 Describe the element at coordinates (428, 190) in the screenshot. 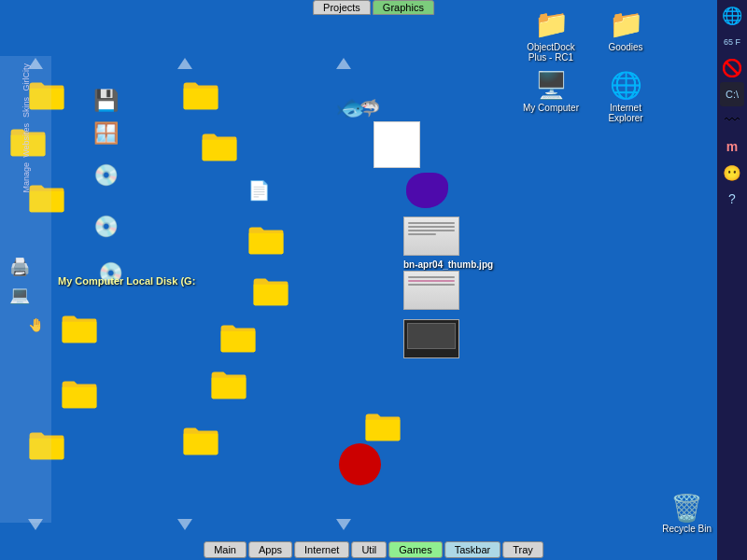

I see `purple-blob` at that location.